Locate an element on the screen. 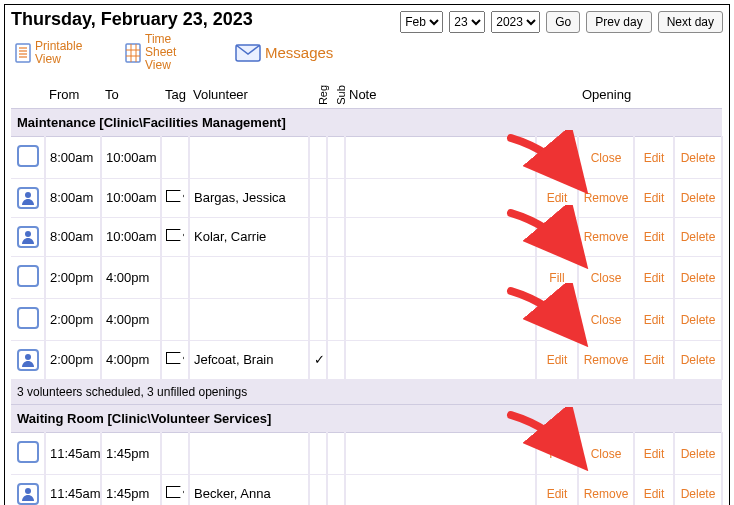 The height and width of the screenshot is (505, 734). volunteer-cell: Kolar, Carrie is located at coordinates (249, 236).